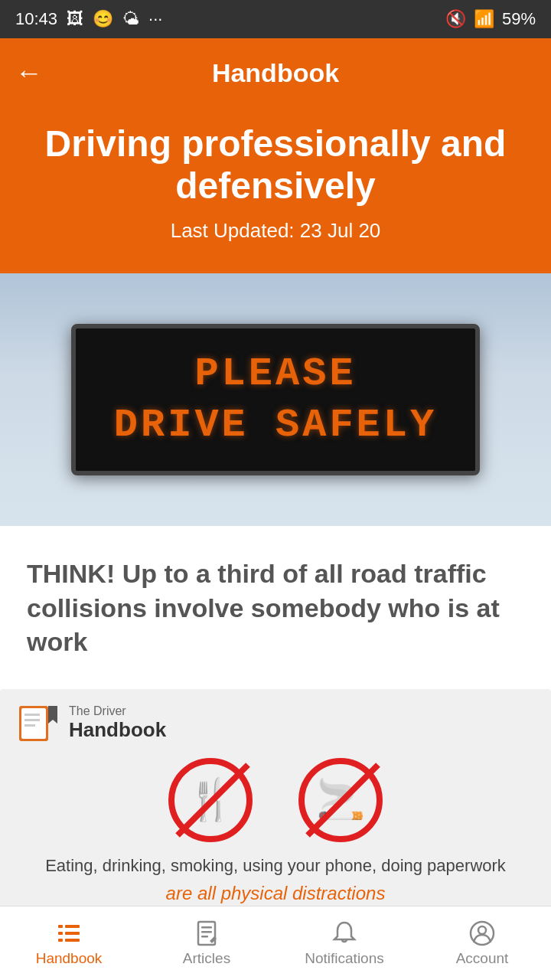 The height and width of the screenshot is (980, 551). I want to click on face-icon: 😊, so click(103, 19).